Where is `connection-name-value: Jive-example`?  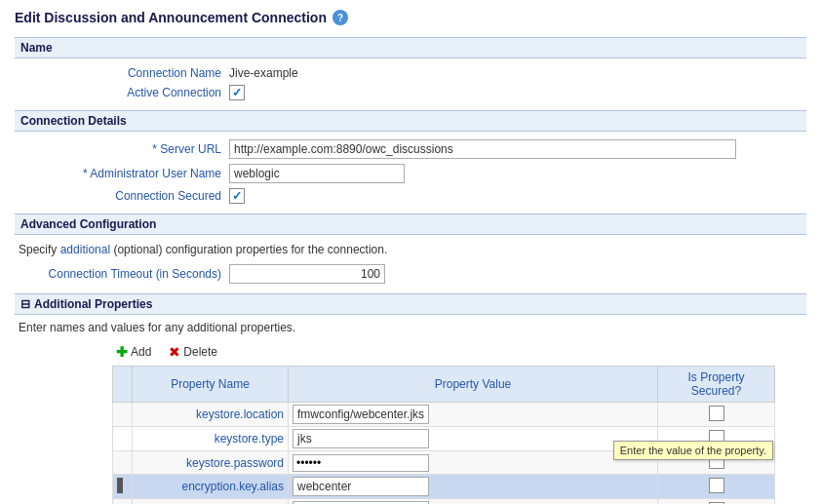 connection-name-value: Jive-example is located at coordinates (263, 73).